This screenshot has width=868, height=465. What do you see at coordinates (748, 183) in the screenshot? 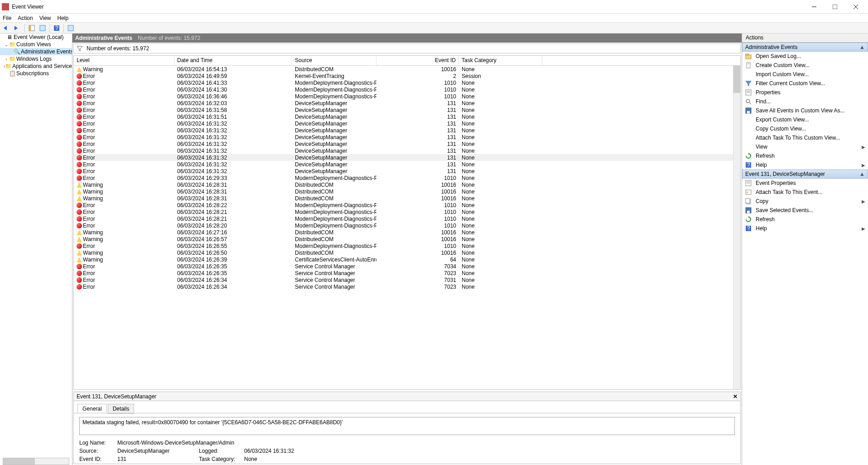
I see `props-icon` at bounding box center [748, 183].